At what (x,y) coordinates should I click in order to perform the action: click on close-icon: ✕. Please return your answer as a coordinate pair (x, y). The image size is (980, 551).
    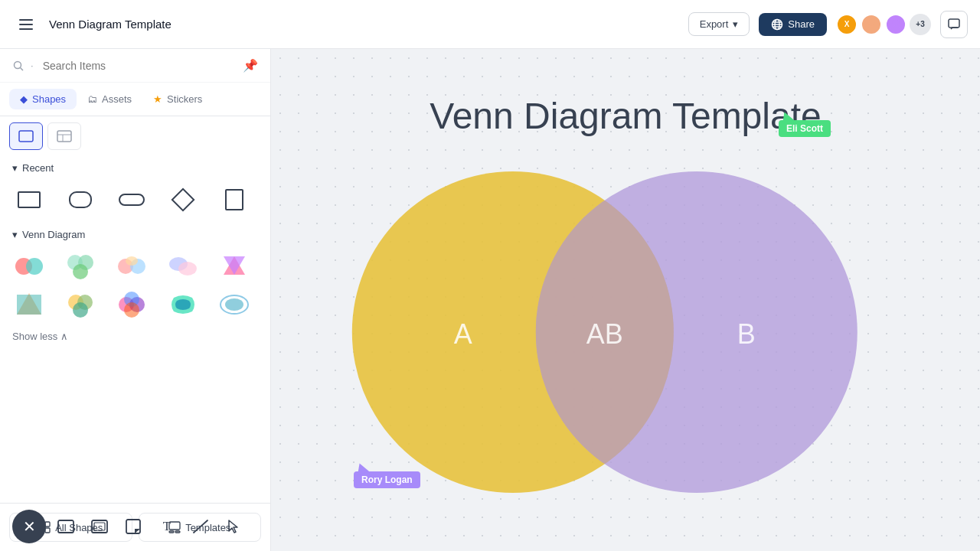
    Looking at the image, I should click on (29, 527).